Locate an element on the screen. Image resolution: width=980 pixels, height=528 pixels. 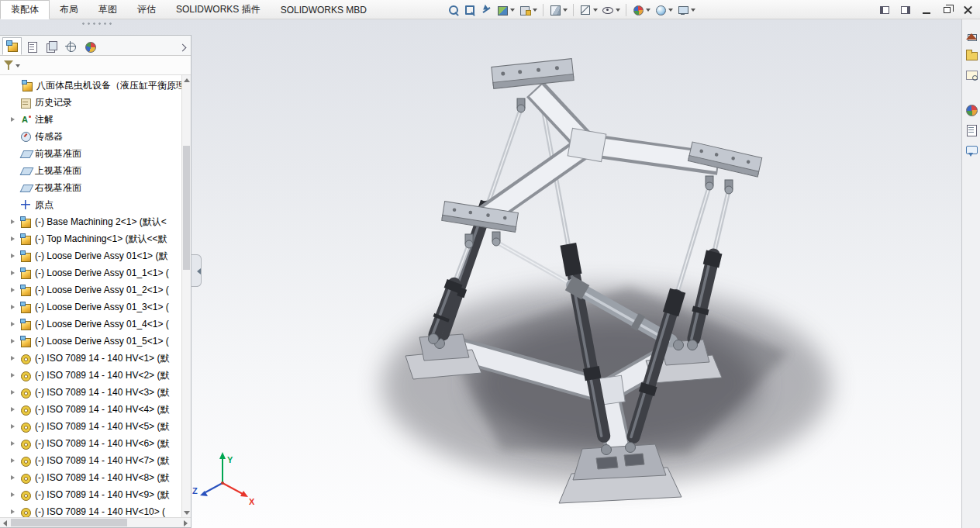
previous-view-button is located at coordinates (486, 9).